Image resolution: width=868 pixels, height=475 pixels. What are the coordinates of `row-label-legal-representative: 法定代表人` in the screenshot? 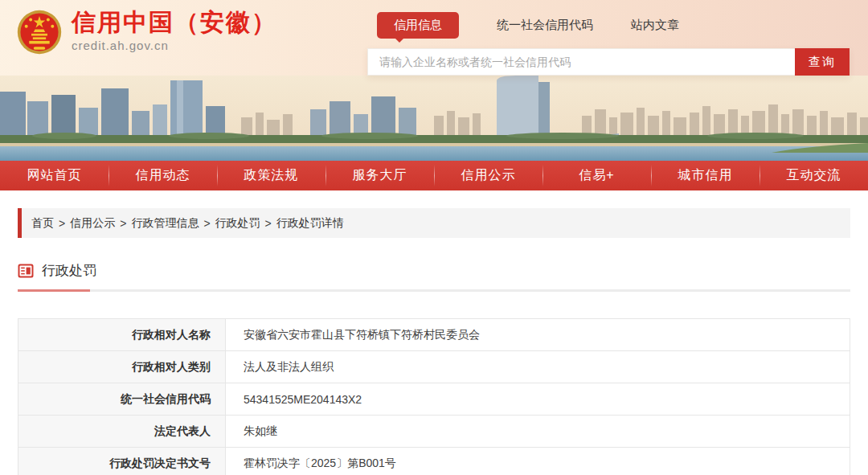 It's located at (122, 432).